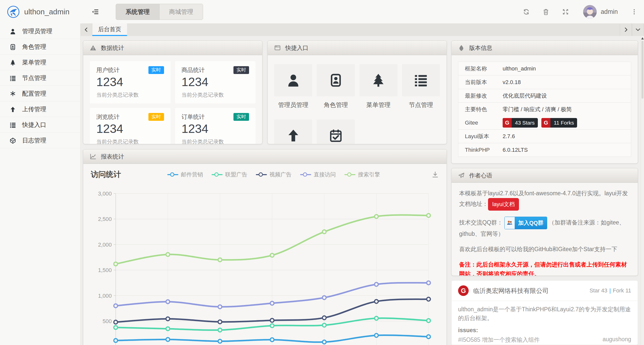 The width and height of the screenshot is (644, 345). I want to click on stat-card-label: 用户统计, so click(108, 70).